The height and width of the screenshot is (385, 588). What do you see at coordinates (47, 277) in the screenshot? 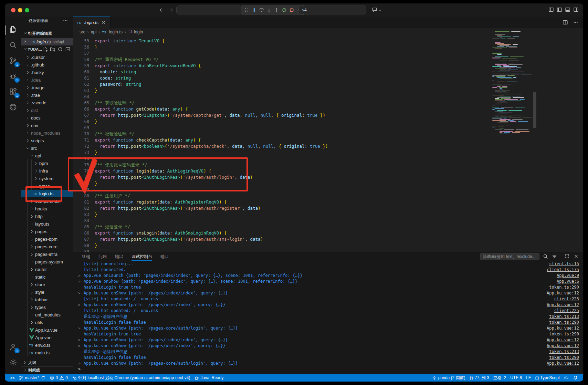
I see `tree-item-static: static` at bounding box center [47, 277].